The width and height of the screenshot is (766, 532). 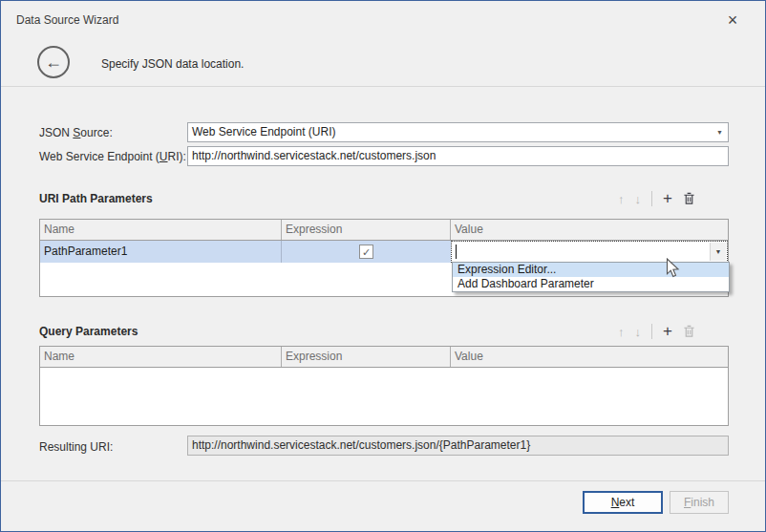 I want to click on endpoint-input: http://northwind.servicestack.net/custom…, so click(x=458, y=157).